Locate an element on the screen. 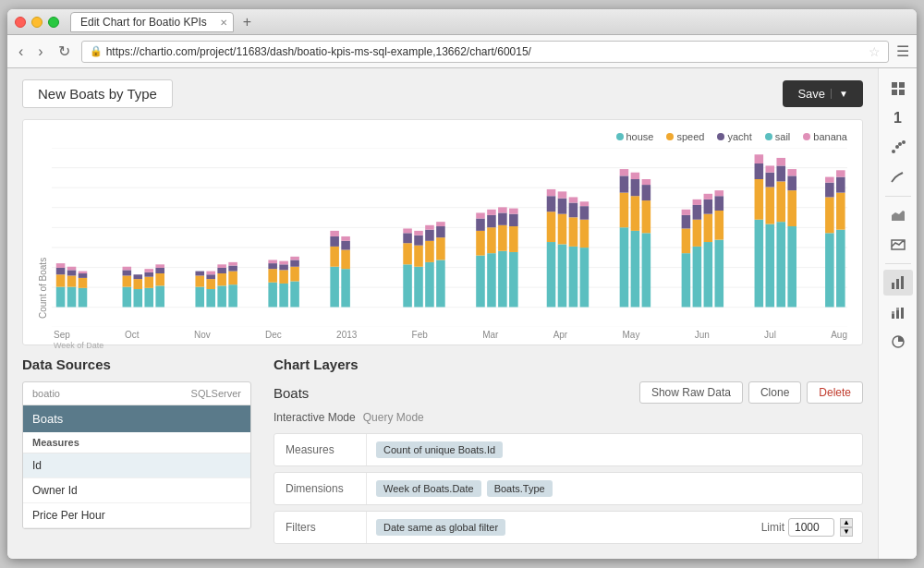  bookmark-icon: ☆ is located at coordinates (874, 52).